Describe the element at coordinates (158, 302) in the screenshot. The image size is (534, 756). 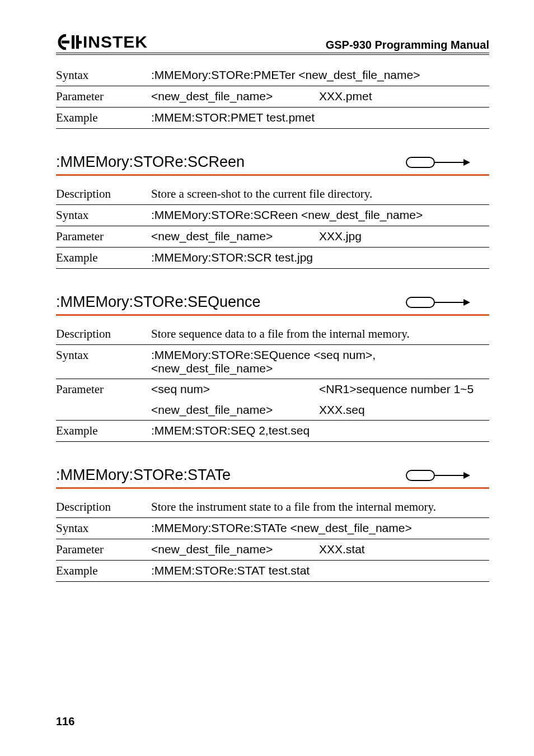
I see `section-title: :MMEMory:STORe:SEQuence` at that location.